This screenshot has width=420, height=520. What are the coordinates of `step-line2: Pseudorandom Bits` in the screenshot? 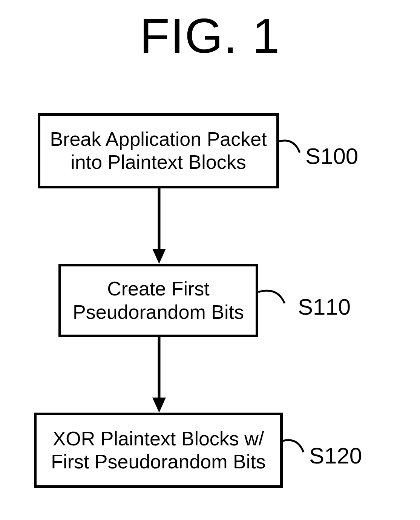 It's located at (158, 312).